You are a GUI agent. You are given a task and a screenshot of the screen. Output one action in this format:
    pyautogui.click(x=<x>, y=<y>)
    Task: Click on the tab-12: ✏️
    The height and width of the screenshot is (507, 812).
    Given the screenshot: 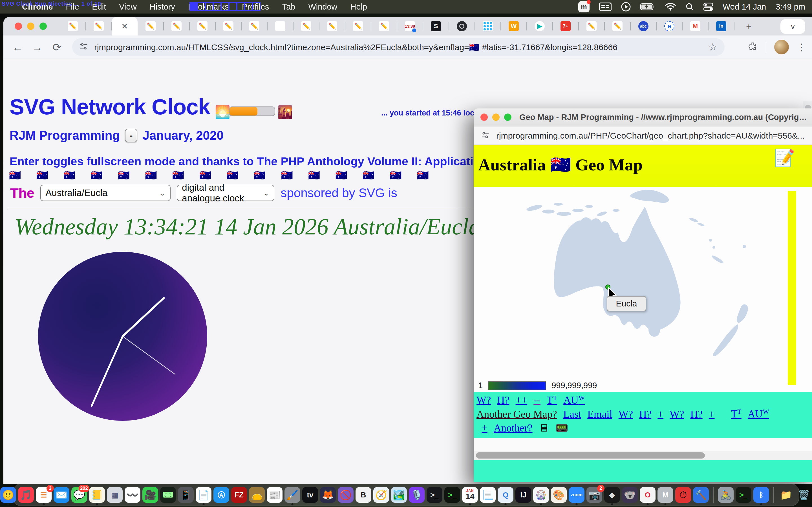 What is the action you would take?
    pyautogui.click(x=384, y=26)
    